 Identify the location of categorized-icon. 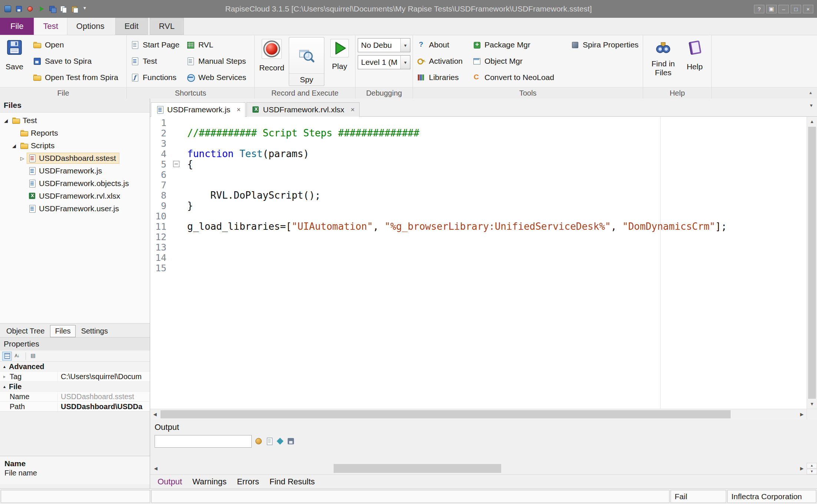
(7, 356).